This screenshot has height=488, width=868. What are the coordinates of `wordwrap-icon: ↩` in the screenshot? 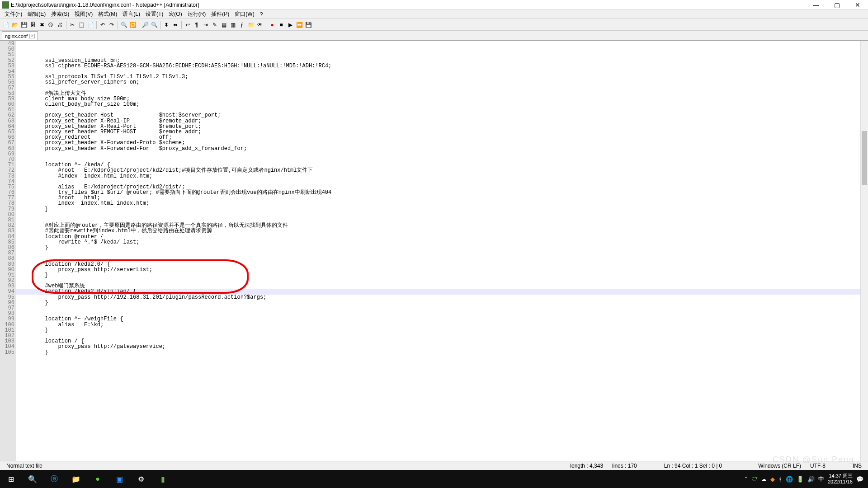 It's located at (188, 25).